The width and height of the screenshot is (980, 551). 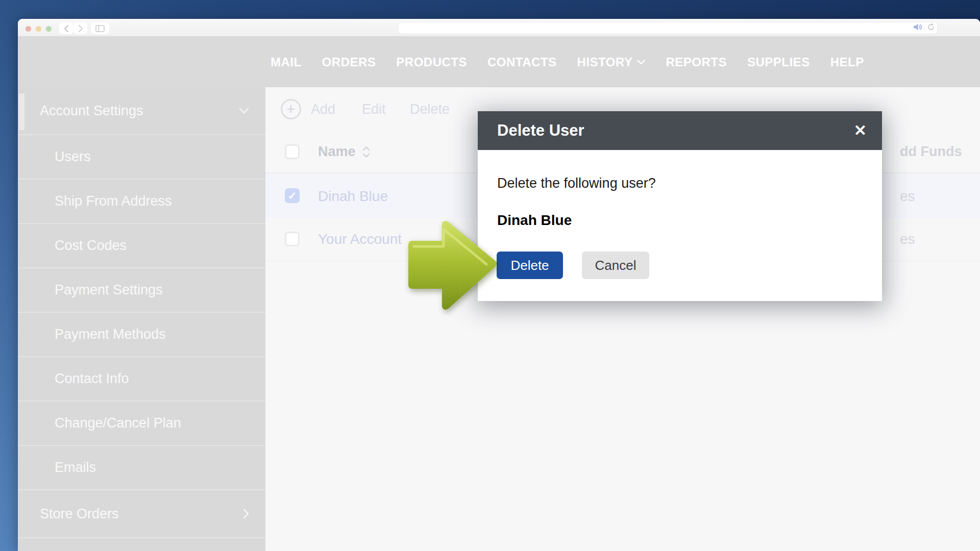 I want to click on sidebar-item-contact-info: Contact Info, so click(x=142, y=380).